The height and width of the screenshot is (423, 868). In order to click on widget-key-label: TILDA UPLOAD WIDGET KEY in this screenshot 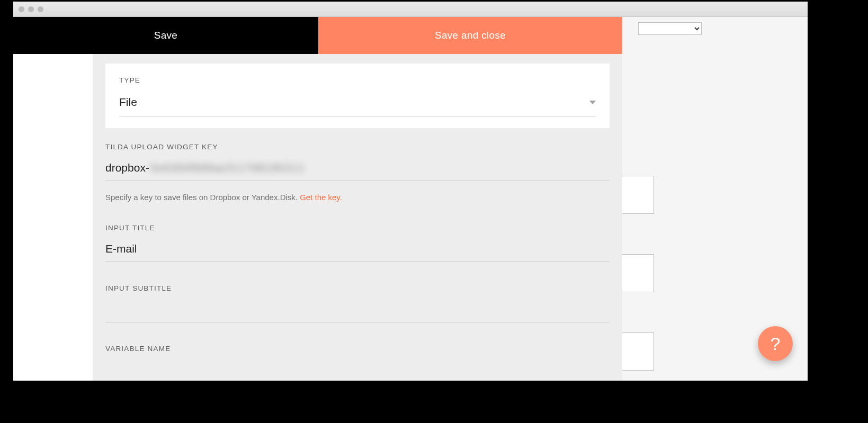, I will do `click(357, 147)`.